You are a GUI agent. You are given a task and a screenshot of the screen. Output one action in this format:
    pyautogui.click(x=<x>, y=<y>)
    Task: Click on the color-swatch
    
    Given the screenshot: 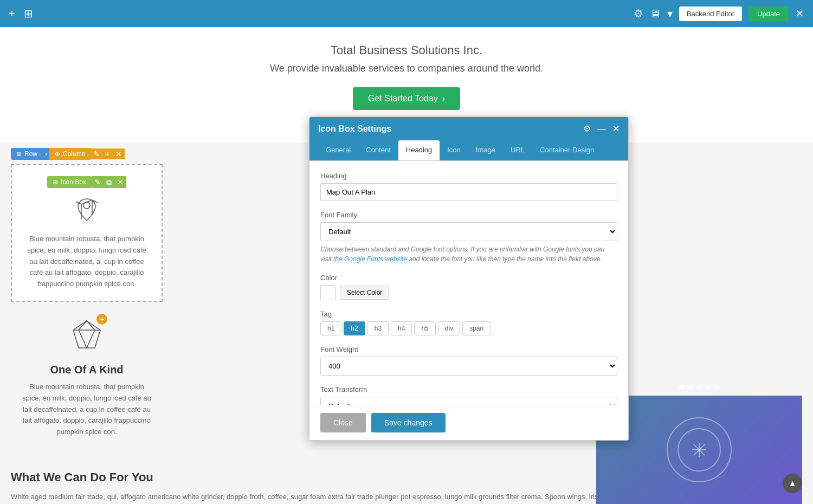 What is the action you would take?
    pyautogui.click(x=328, y=293)
    